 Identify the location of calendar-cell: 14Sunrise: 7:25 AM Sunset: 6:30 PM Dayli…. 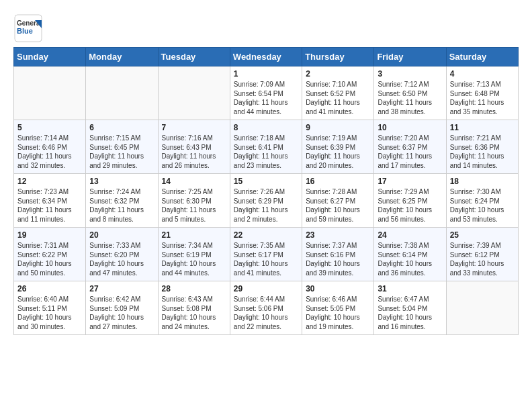
(193, 201).